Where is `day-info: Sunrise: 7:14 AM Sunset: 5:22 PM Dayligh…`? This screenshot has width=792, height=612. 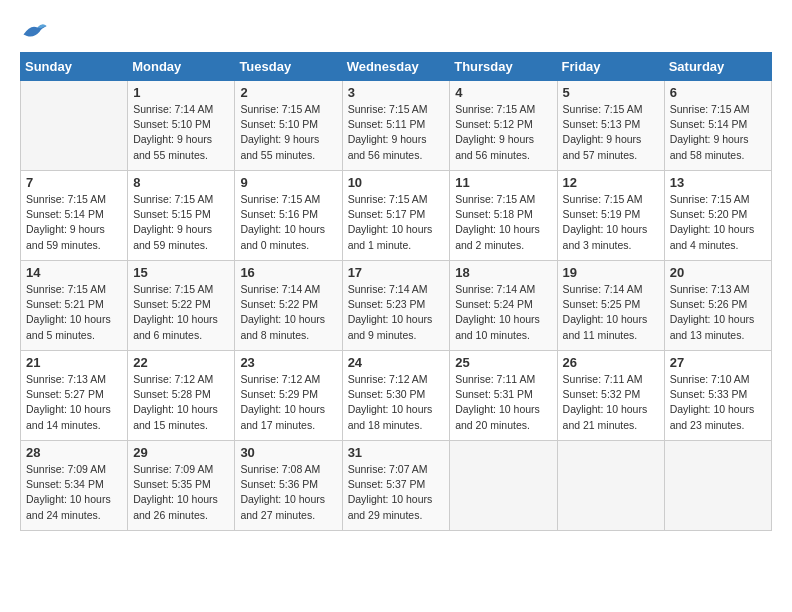 day-info: Sunrise: 7:14 AM Sunset: 5:22 PM Dayligh… is located at coordinates (288, 312).